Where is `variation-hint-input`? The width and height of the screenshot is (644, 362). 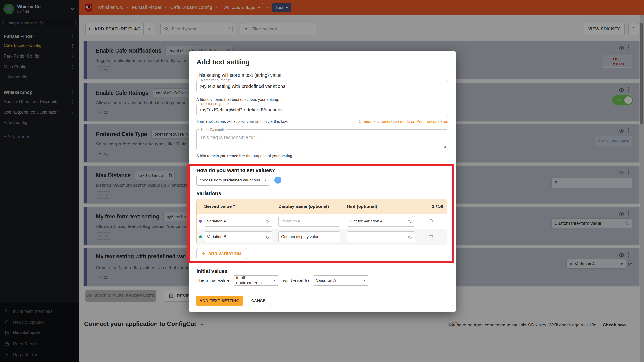 variation-hint-input is located at coordinates (381, 237).